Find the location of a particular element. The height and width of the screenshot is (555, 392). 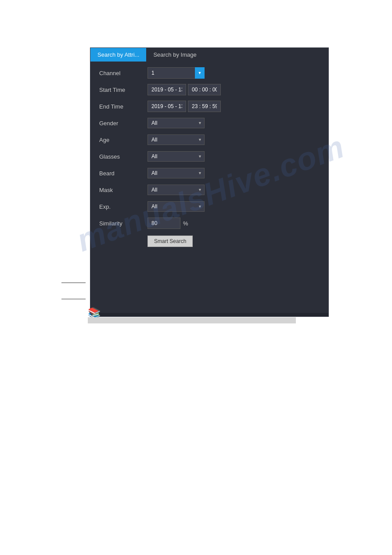

channel-select-wrapper: 1 2 3 4 is located at coordinates (176, 73).